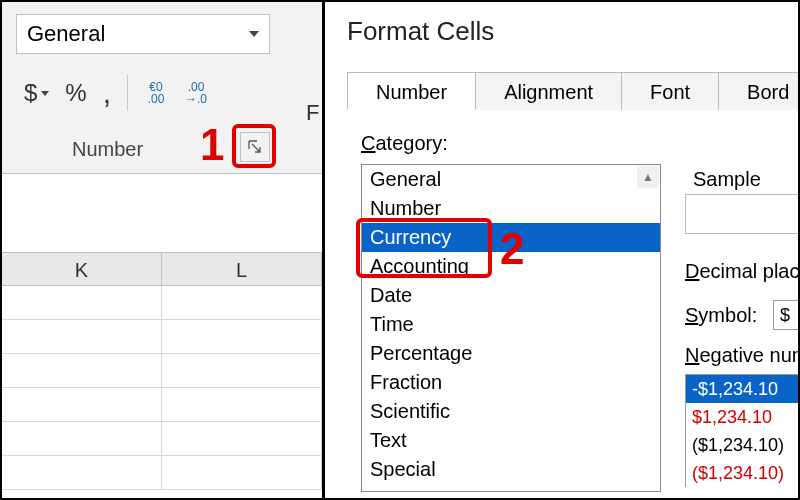 The image size is (800, 500). I want to click on sample-label: Sample, so click(727, 180).